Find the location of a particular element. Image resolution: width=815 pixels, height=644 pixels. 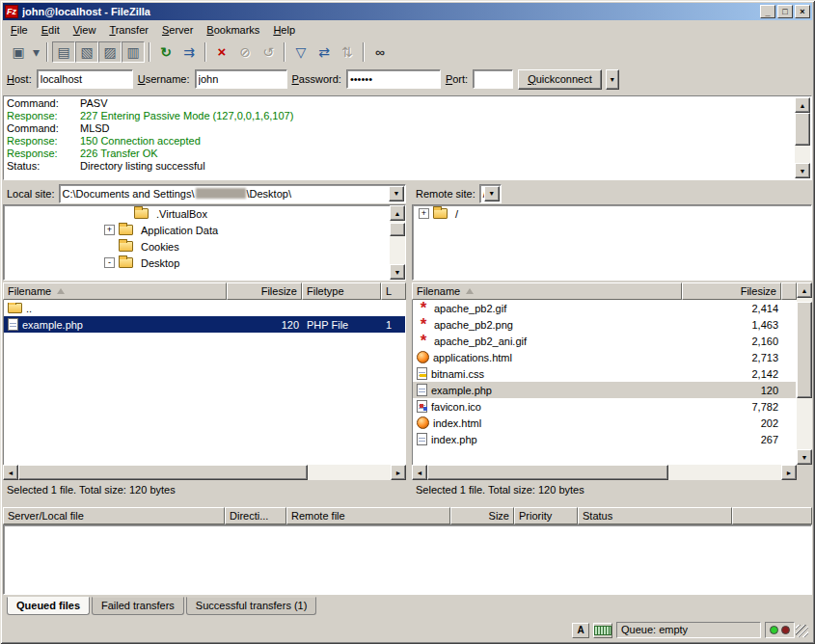

local-column-filetype: Filetype is located at coordinates (341, 291).